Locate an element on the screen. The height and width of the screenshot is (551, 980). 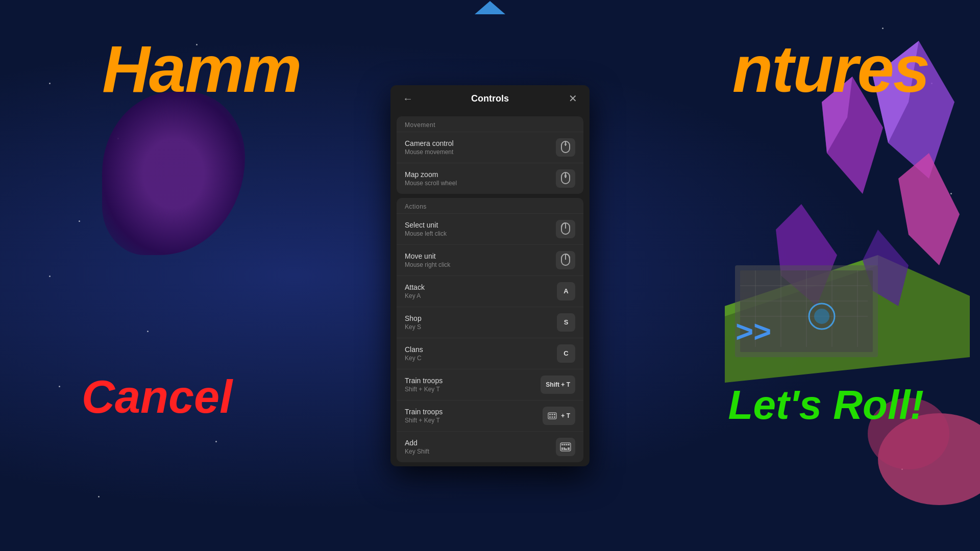
clans-name: Clans is located at coordinates (414, 349).